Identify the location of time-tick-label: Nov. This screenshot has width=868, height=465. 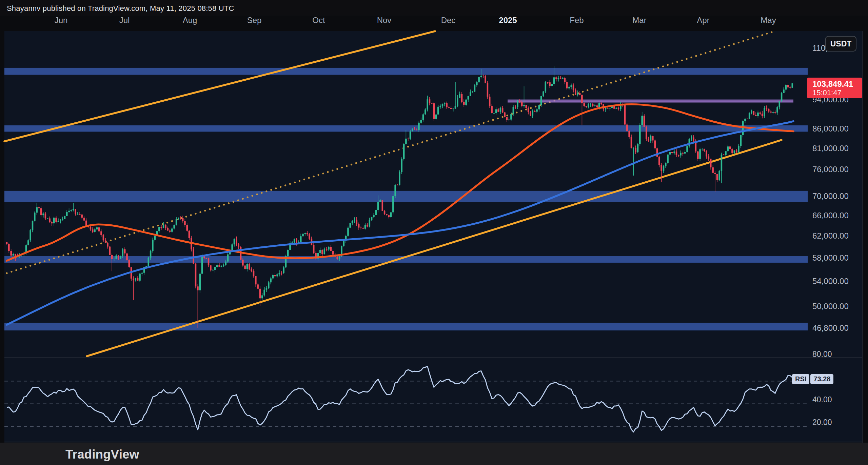
(384, 20).